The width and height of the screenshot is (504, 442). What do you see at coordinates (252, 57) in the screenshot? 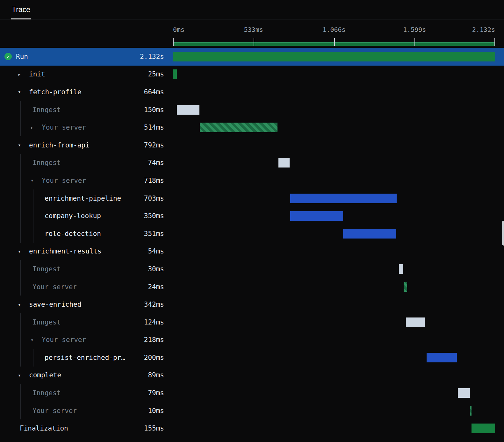
I see `trace-row-run: ✓ Run 2.132s` at bounding box center [252, 57].